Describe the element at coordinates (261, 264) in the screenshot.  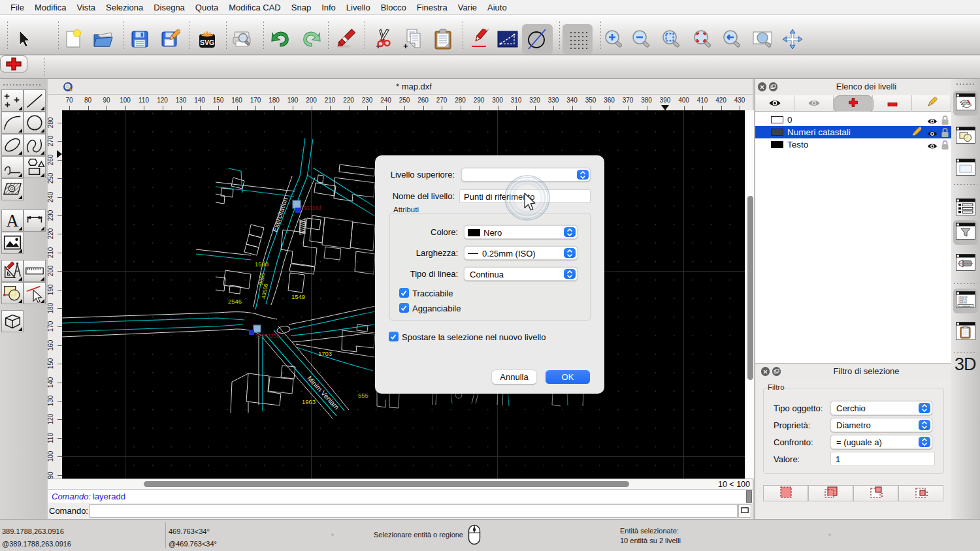
I see `svg-text: 1580` at that location.